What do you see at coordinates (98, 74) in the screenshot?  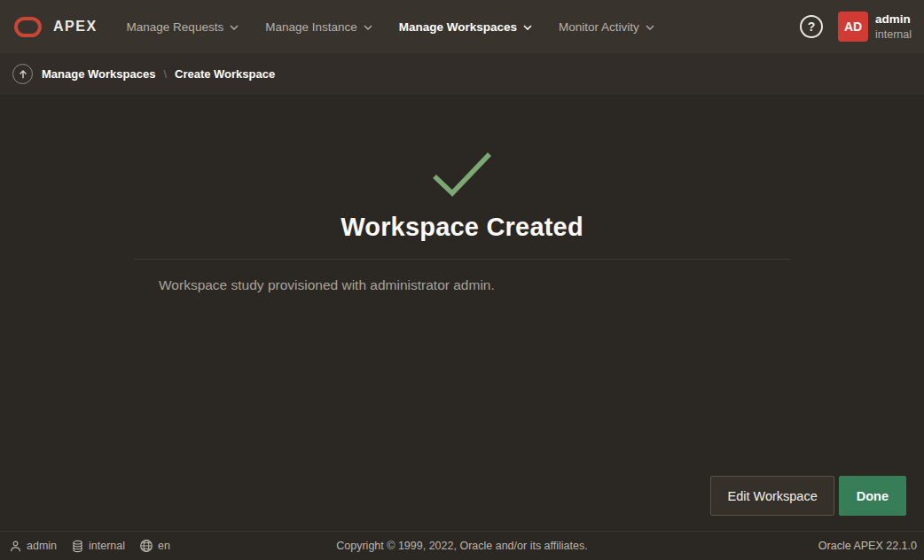 I see `breadcrumb-parent: Manage Workspaces` at bounding box center [98, 74].